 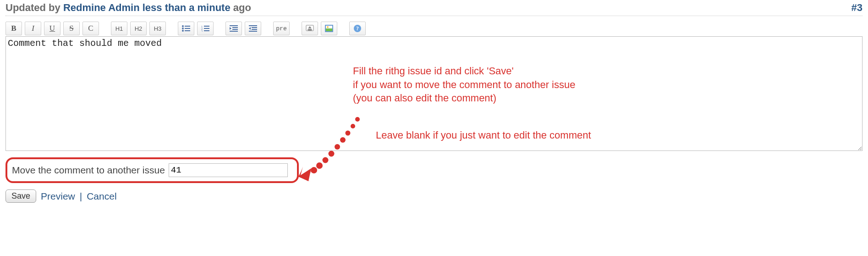 What do you see at coordinates (152, 170) in the screenshot?
I see `move-comment-row: Move the comment to another issue` at bounding box center [152, 170].